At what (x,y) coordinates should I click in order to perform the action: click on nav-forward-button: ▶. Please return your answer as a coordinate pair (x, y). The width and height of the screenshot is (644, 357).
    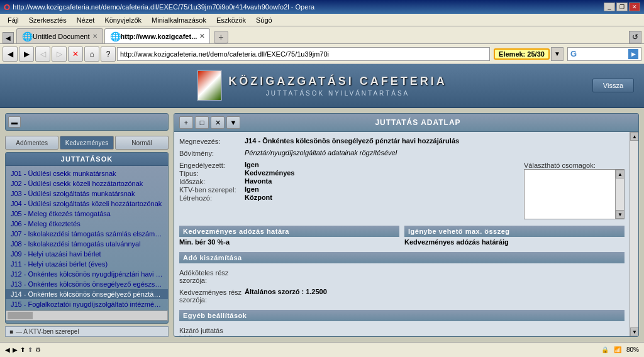
    Looking at the image, I should click on (26, 54).